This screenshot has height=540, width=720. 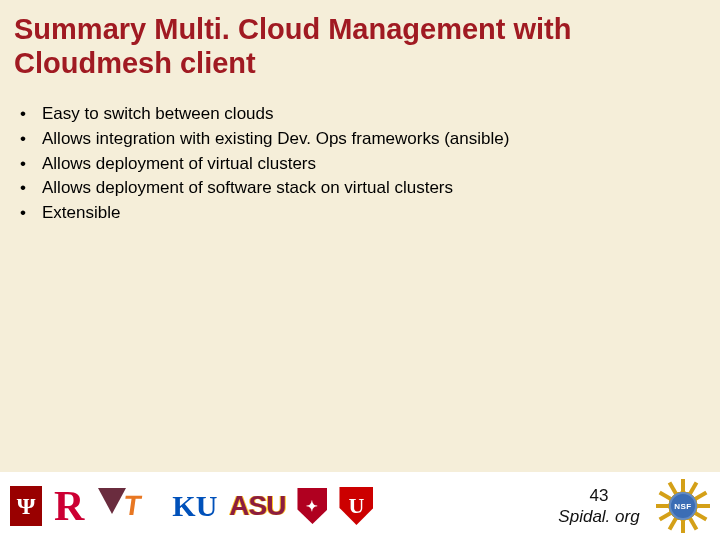 What do you see at coordinates (112, 501) in the screenshot?
I see `vt-v-icon` at bounding box center [112, 501].